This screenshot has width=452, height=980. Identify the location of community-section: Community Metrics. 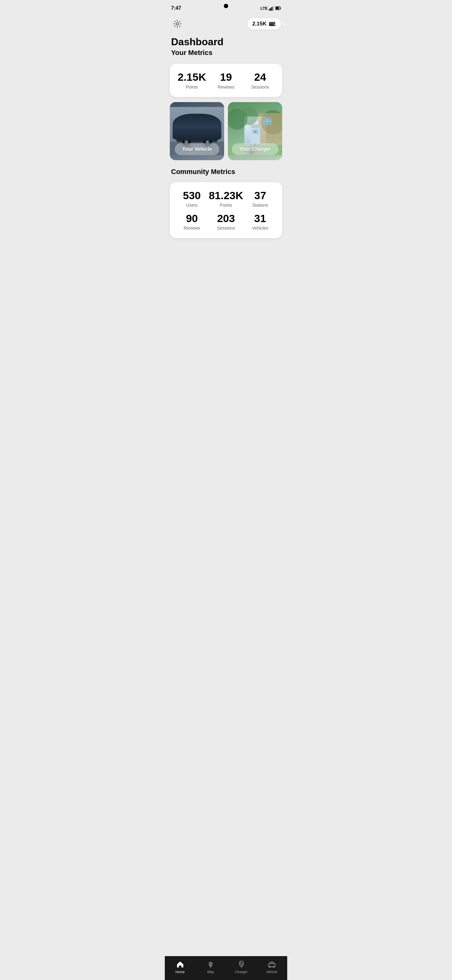
(226, 172).